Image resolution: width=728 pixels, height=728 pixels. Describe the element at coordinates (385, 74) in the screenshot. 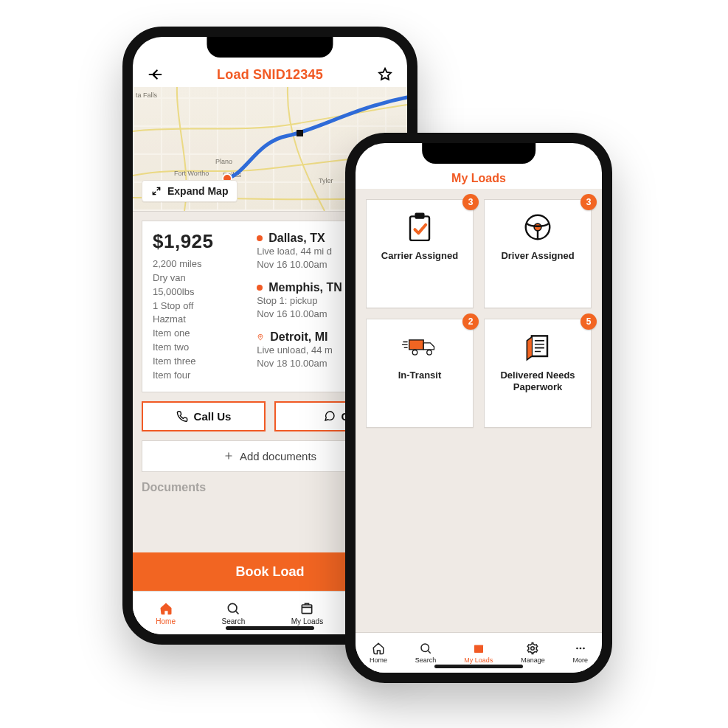

I see `favorite-button` at that location.